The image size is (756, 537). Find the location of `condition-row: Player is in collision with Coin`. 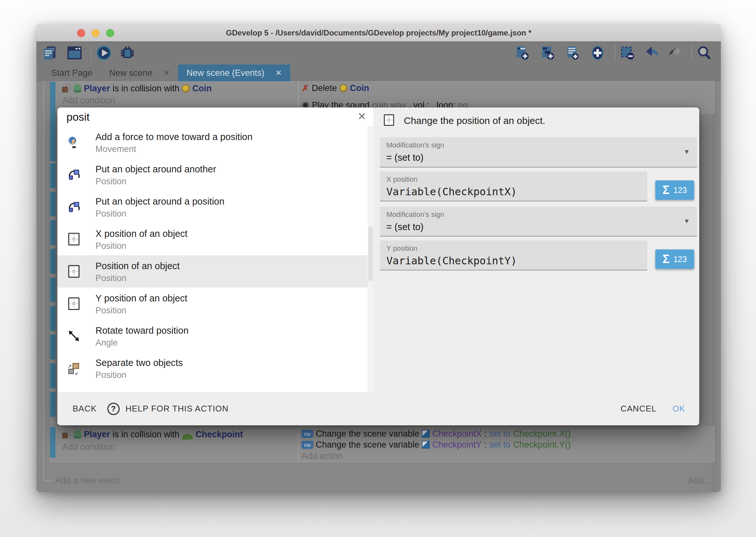

condition-row: Player is in collision with Coin is located at coordinates (137, 89).